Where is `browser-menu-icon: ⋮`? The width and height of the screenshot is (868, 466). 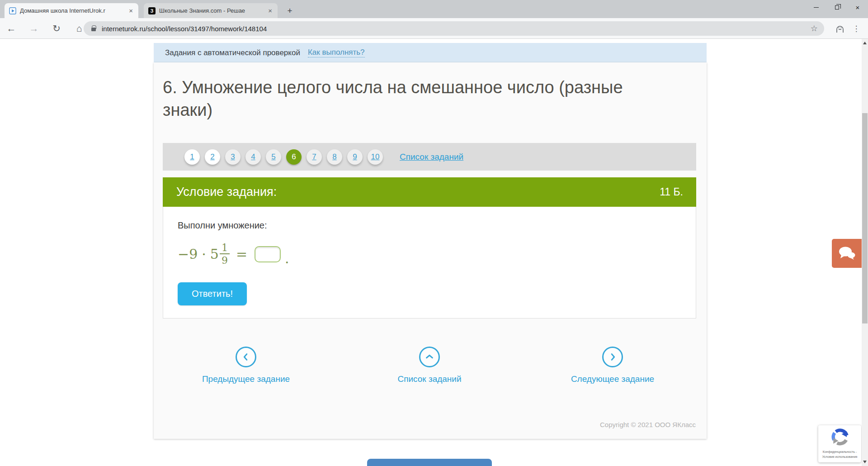 browser-menu-icon: ⋮ is located at coordinates (856, 29).